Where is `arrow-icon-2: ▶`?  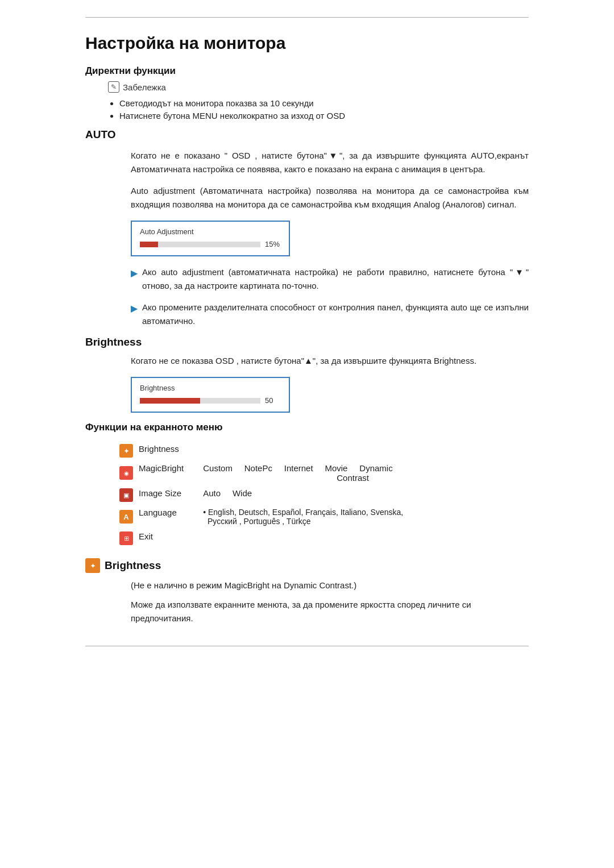
arrow-icon-2: ▶ is located at coordinates (134, 315).